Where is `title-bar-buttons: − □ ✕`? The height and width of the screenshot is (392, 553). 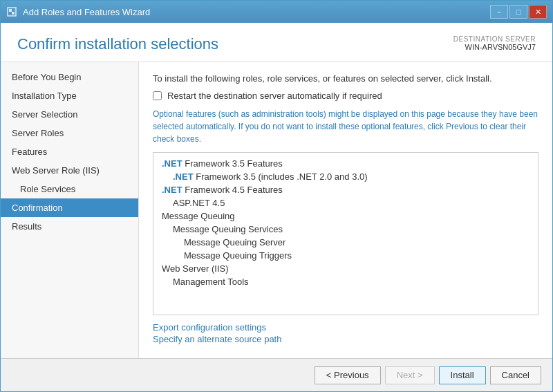
title-bar-buttons: − □ ✕ is located at coordinates (518, 12).